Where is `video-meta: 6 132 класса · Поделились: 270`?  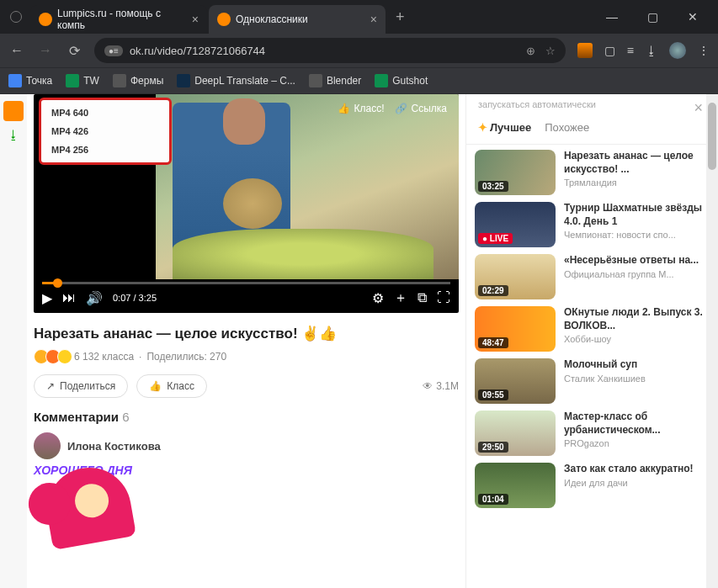 video-meta: 6 132 класса · Поделились: 270 is located at coordinates (246, 357).